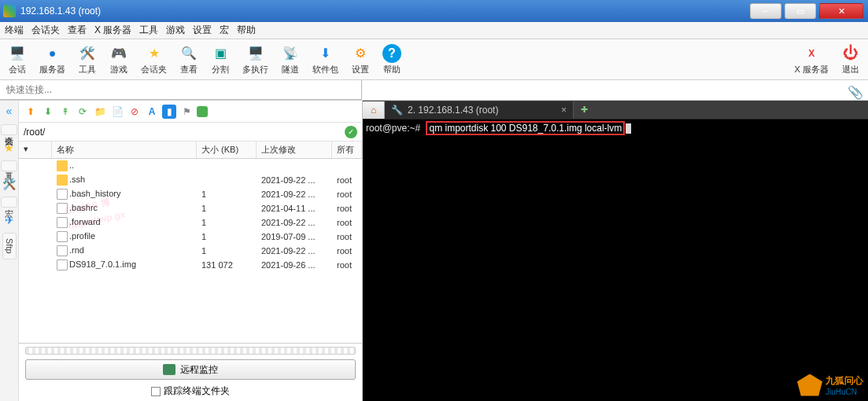 The height and width of the screenshot is (401, 868). Describe the element at coordinates (855, 93) in the screenshot. I see `attachment-icon: 📎` at that location.